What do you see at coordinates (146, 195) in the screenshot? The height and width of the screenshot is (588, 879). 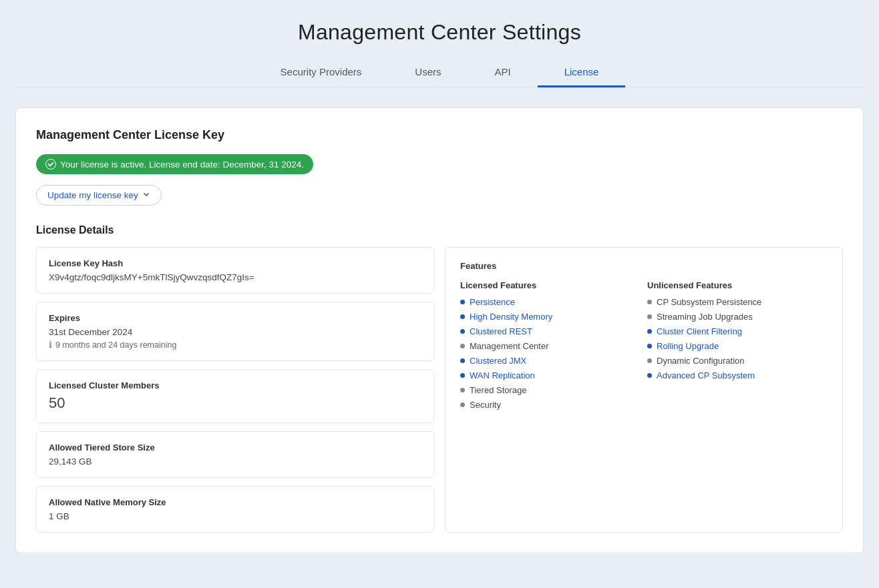 I see `chevron-down-icon` at bounding box center [146, 195].